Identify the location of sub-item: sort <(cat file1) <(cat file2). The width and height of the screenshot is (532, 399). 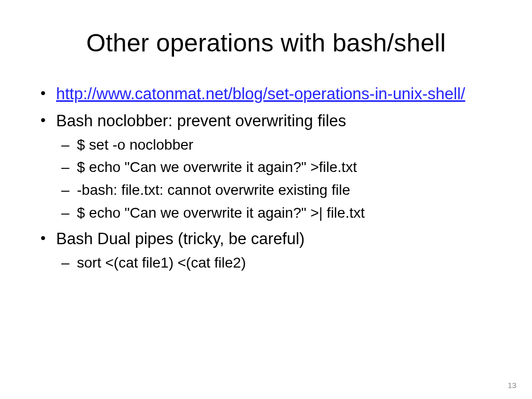
(276, 263).